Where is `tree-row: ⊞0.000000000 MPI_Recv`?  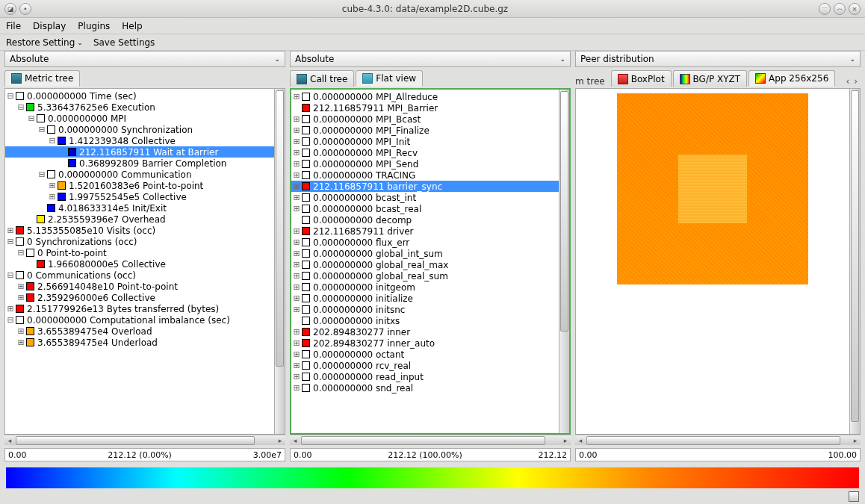
tree-row: ⊞0.000000000 MPI_Recv is located at coordinates (425, 152).